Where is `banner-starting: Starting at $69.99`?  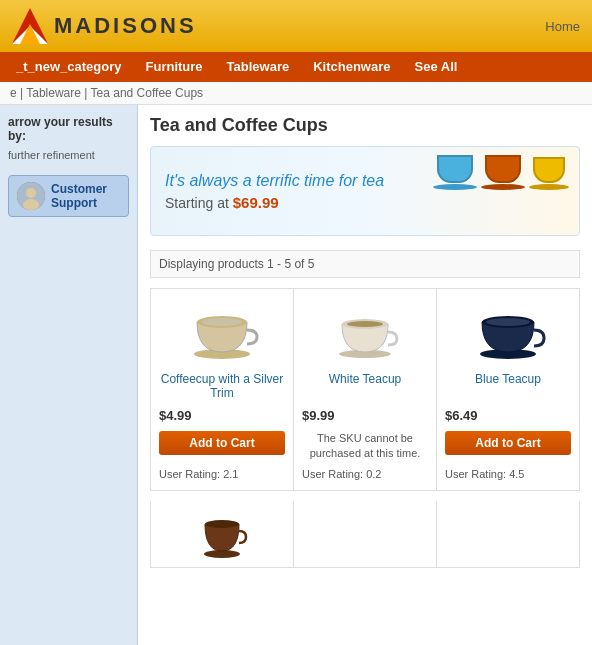
banner-starting: Starting at $69.99 is located at coordinates (365, 202).